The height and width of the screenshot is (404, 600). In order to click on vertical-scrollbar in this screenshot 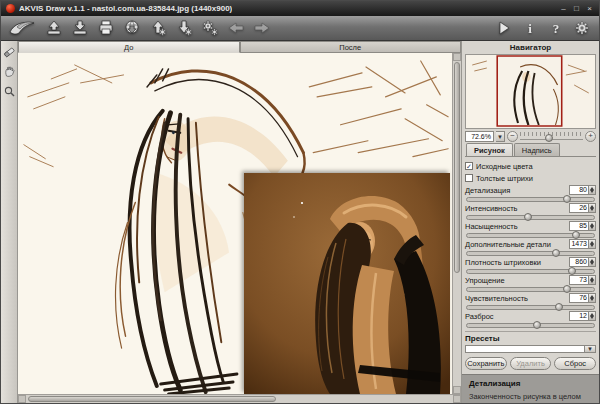, I will do `click(456, 224)`.